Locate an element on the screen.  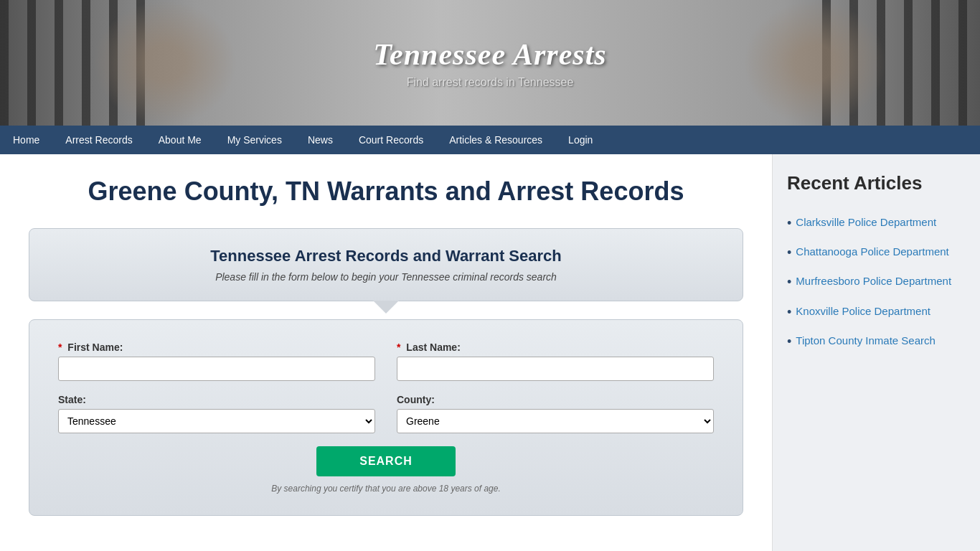
form-row-names: * First Name: * Last Name: is located at coordinates (386, 362).